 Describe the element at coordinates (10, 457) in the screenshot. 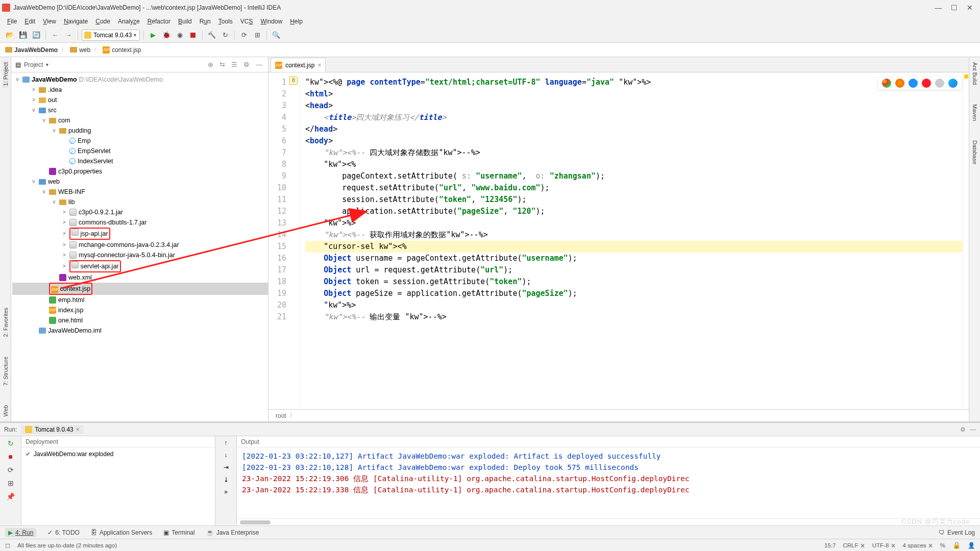

I see `stop-icon: ■` at that location.